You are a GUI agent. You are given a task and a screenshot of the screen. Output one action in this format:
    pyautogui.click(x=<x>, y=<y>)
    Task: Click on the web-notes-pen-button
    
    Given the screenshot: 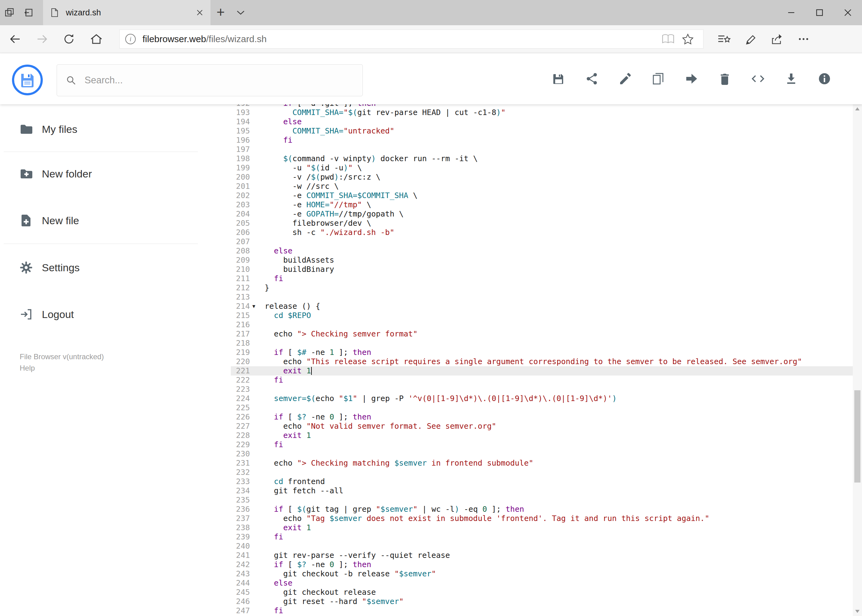 What is the action you would take?
    pyautogui.click(x=751, y=39)
    